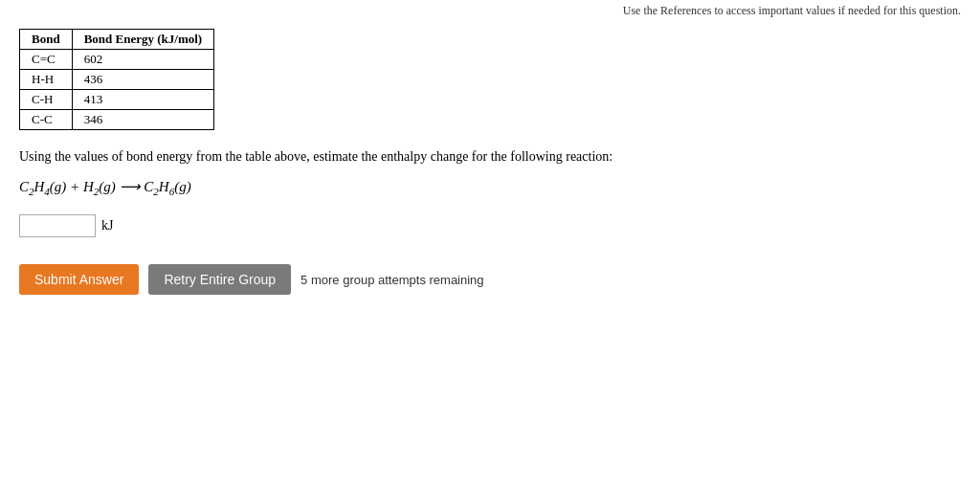  What do you see at coordinates (117, 59) in the screenshot?
I see `table-row: C=C602` at bounding box center [117, 59].